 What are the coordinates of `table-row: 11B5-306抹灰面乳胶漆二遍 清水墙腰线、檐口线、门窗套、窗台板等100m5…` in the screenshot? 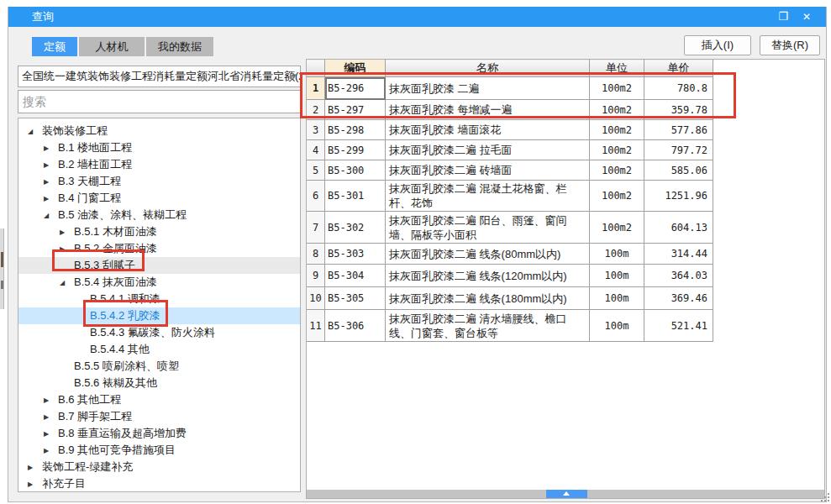 It's located at (510, 326).